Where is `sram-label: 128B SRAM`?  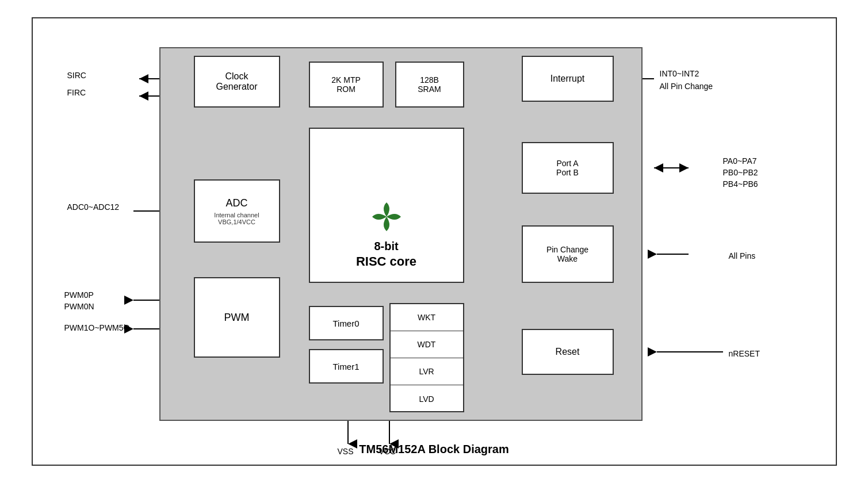 sram-label: 128B SRAM is located at coordinates (429, 85).